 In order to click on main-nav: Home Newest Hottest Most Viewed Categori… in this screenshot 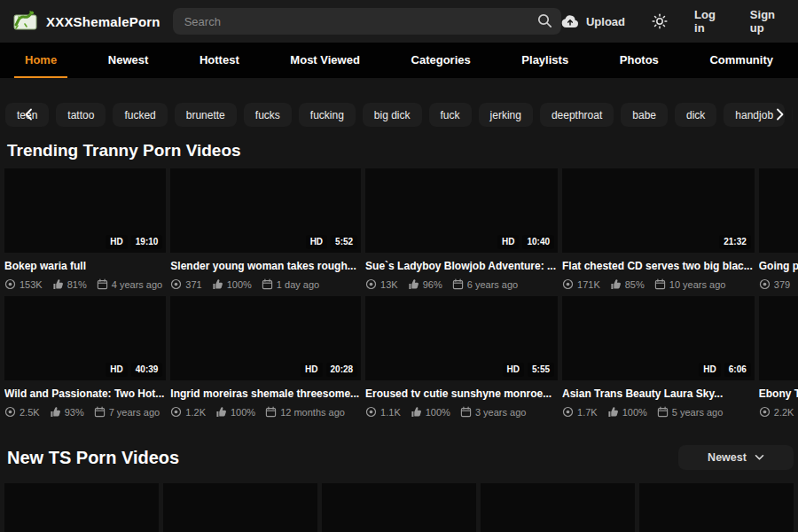, I will do `click(399, 60)`.